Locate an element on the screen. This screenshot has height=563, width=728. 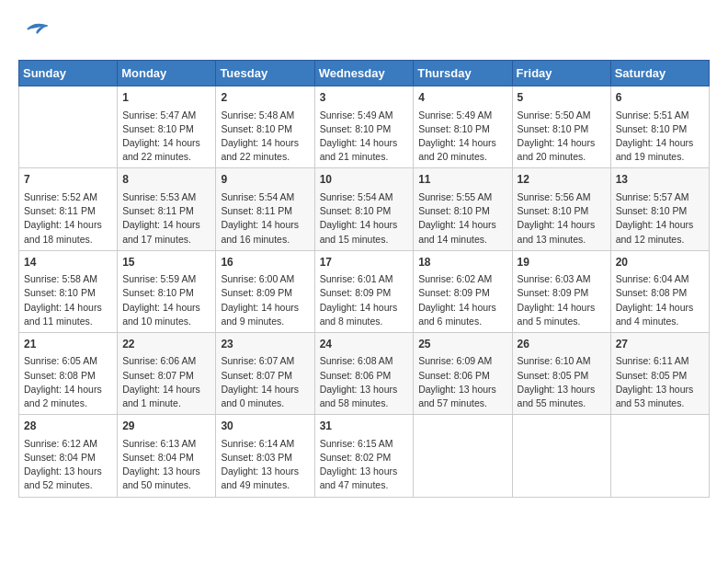
day-info: Sunrise: 6:10 AM Sunset: 8:05 PM Dayligh… is located at coordinates (562, 383).